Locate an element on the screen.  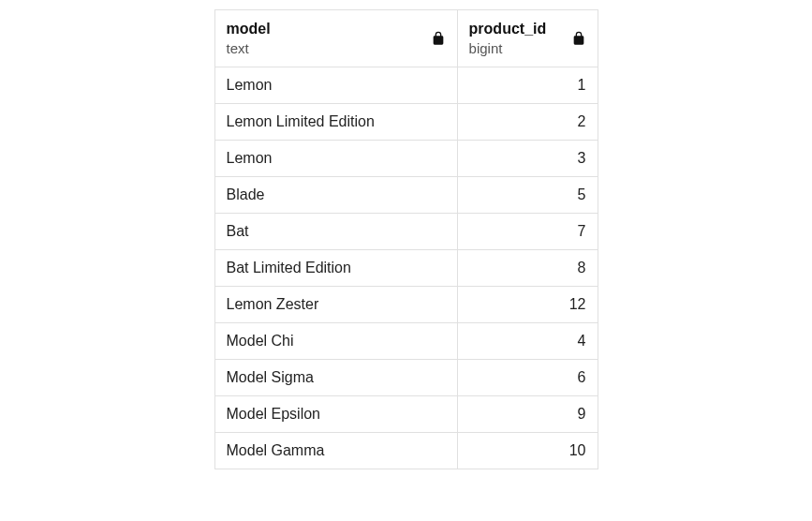
cell-model: Model Chi is located at coordinates (335, 341).